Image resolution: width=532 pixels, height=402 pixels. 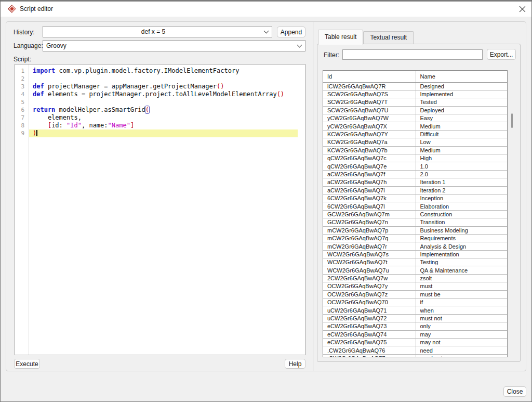 What do you see at coordinates (163, 71) in the screenshot?
I see `code-line: import com.vp.plugin.model.factory.IMode…` at bounding box center [163, 71].